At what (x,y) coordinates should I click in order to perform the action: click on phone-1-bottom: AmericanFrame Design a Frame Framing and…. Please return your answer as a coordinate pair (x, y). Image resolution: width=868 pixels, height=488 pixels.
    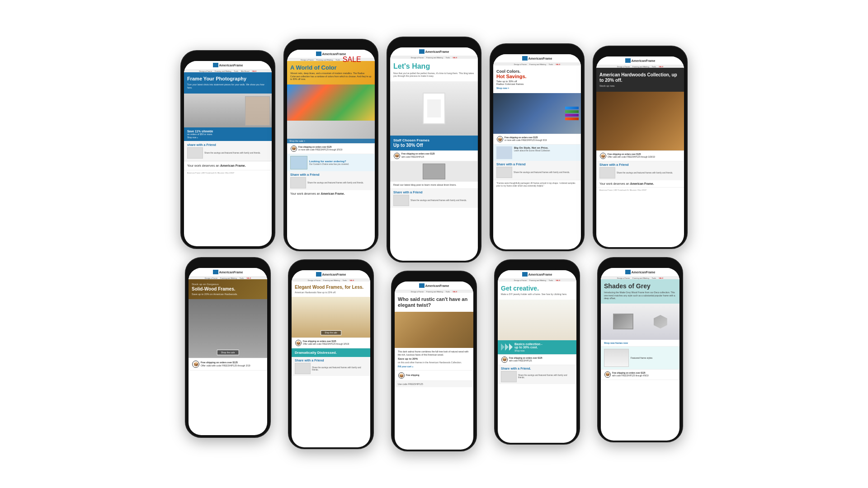
    Looking at the image, I should click on (228, 347).